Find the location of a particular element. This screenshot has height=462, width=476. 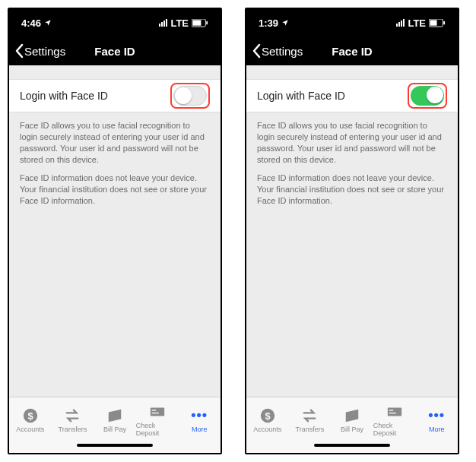

status-time: 4:46 is located at coordinates (31, 23).